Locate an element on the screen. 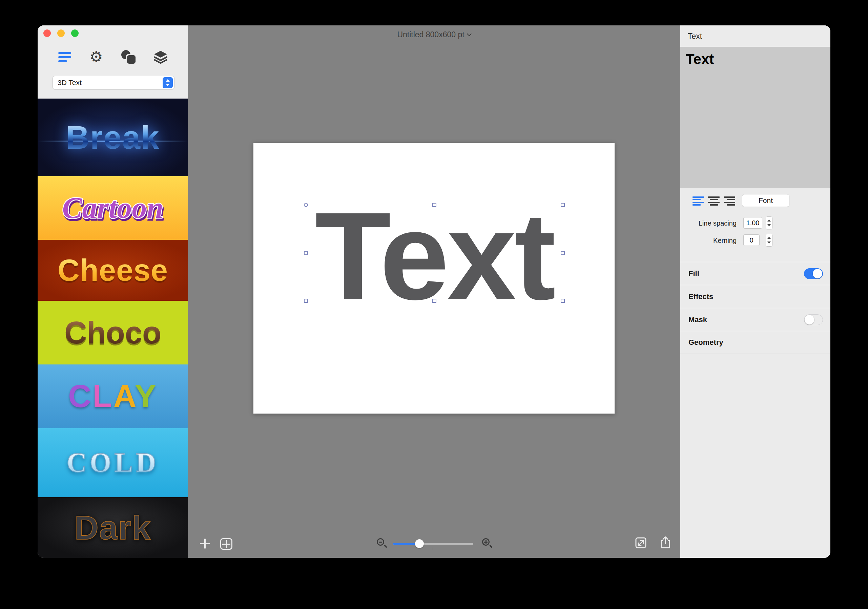 The image size is (868, 609). kerning-stepper is located at coordinates (769, 240).